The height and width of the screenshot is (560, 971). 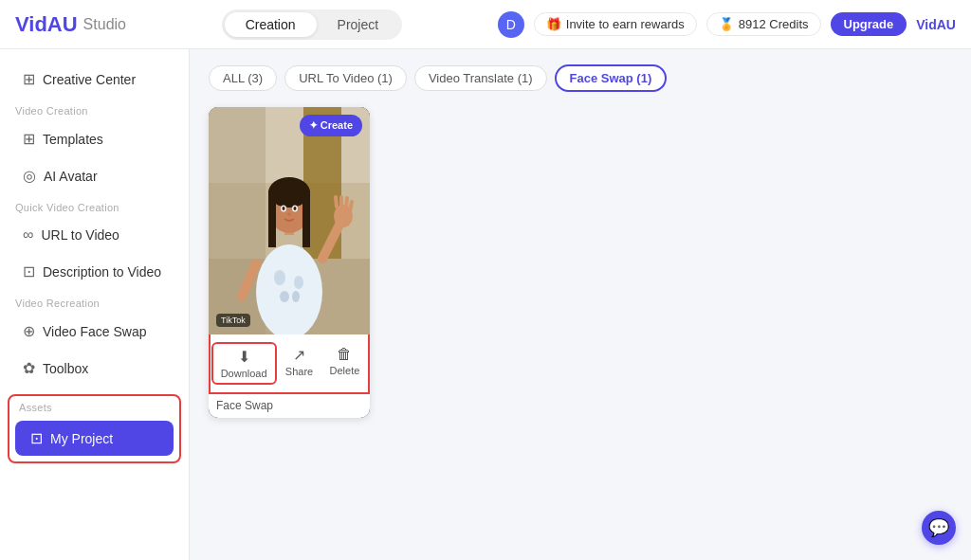 I want to click on credits-button: 🏅 8912 Credits, so click(x=764, y=25).